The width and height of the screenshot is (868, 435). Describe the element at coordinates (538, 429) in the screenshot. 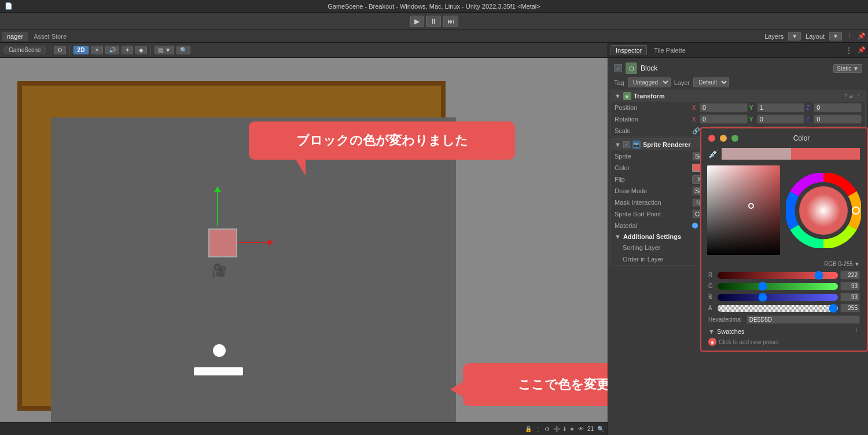

I see `dots-icon: ⋮` at that location.